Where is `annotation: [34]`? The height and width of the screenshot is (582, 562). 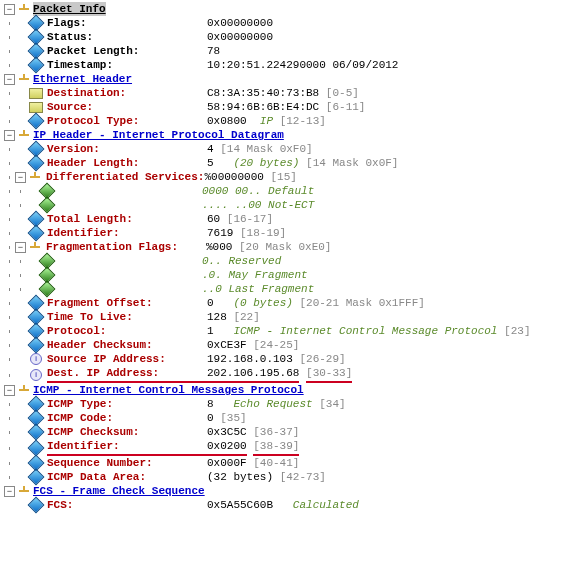
annotation: [34] is located at coordinates (332, 404).